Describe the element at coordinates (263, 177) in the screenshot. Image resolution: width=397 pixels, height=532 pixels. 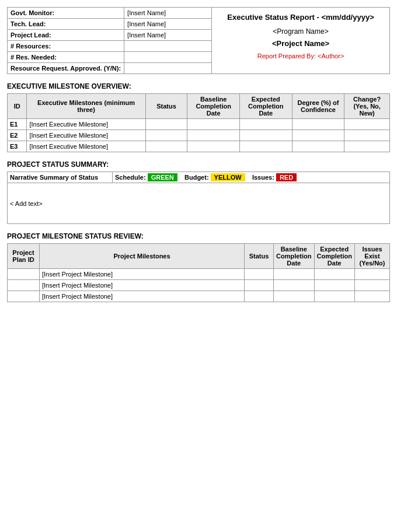
I see `issues-label: Issues:` at that location.